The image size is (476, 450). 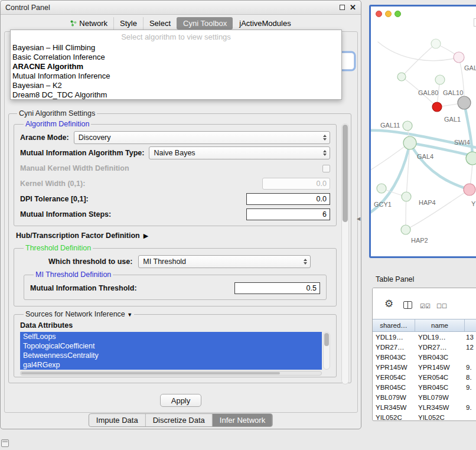 What do you see at coordinates (204, 24) in the screenshot?
I see `tab-cyni-toolbox: Cyni Toolbox` at bounding box center [204, 24].